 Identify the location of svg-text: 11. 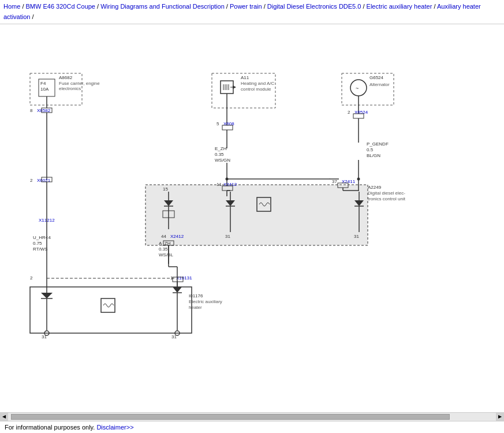
(219, 185).